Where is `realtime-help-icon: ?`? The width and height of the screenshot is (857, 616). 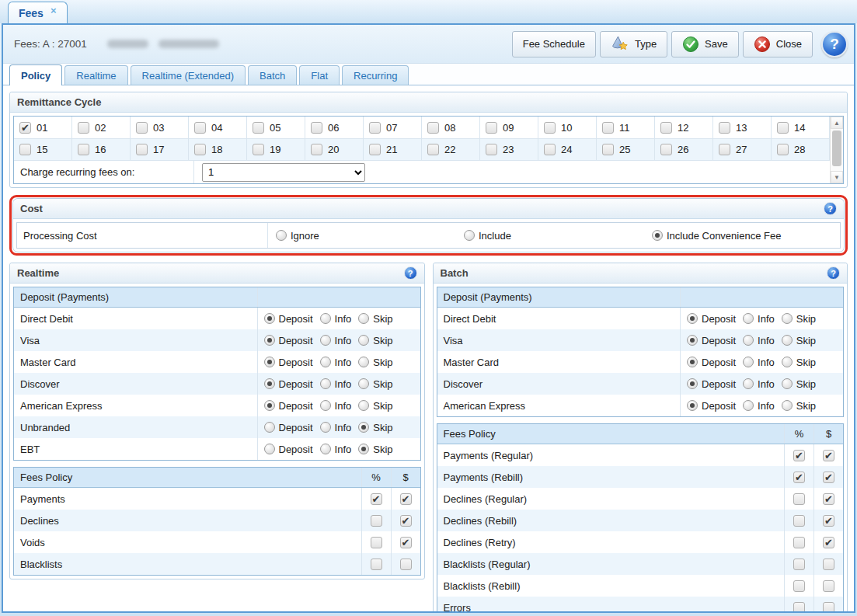 realtime-help-icon: ? is located at coordinates (410, 273).